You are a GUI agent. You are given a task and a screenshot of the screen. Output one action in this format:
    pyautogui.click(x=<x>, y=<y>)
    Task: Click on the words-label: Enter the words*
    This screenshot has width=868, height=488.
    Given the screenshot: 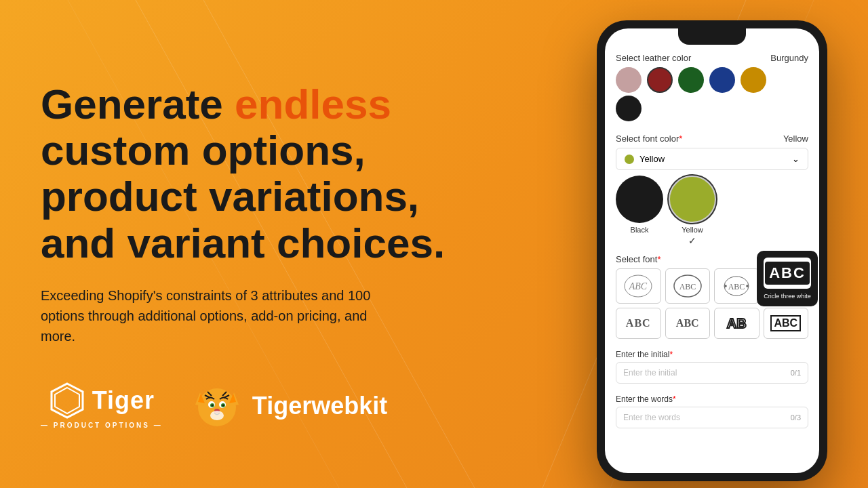 What is the action you would take?
    pyautogui.click(x=712, y=399)
    